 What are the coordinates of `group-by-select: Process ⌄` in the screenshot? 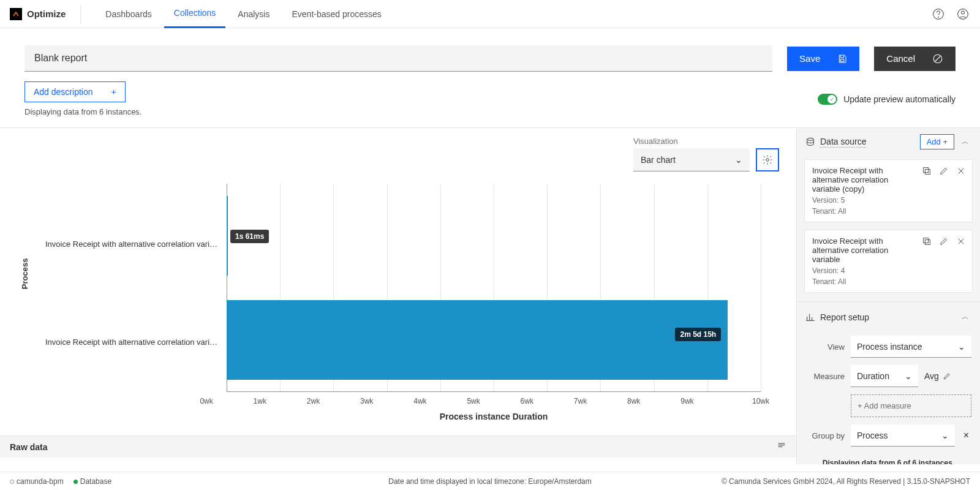 It's located at (903, 435).